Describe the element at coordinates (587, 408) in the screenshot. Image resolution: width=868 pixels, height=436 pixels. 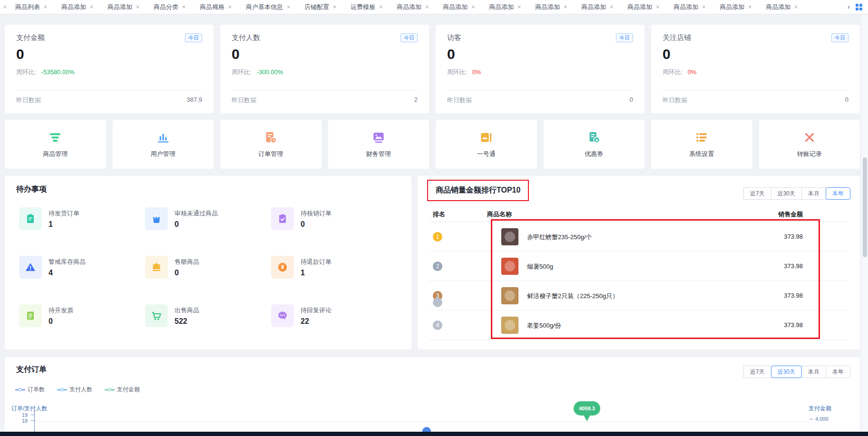
I see `chart-max-marker: 4059.3` at that location.